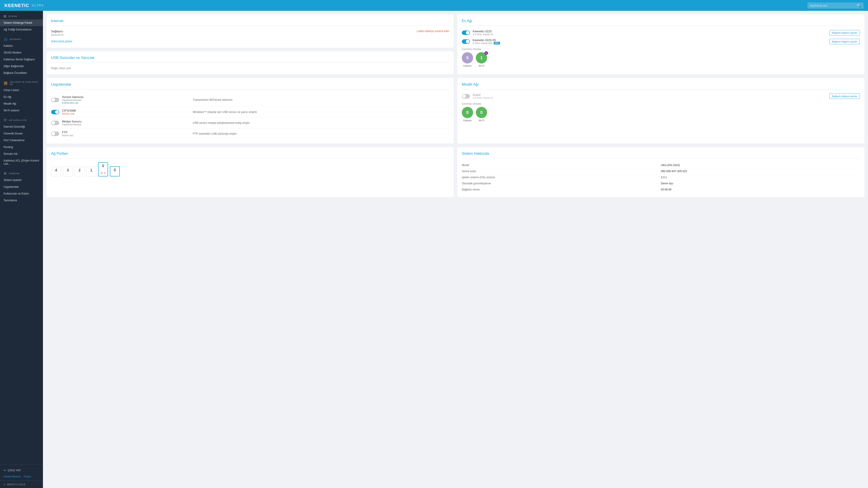  What do you see at coordinates (13, 66) in the screenshot?
I see `sidebar-item-label: Diğer Bağlantılar` at bounding box center [13, 66].